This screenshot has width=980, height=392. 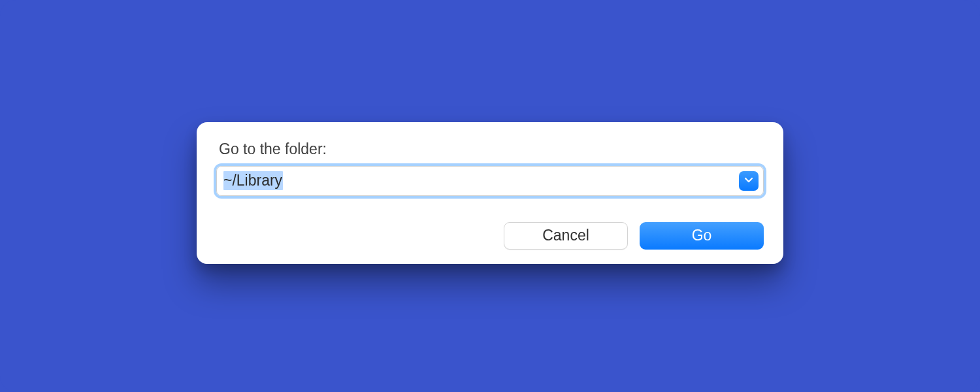 What do you see at coordinates (490, 149) in the screenshot?
I see `dialog-label: Go to the folder:` at bounding box center [490, 149].